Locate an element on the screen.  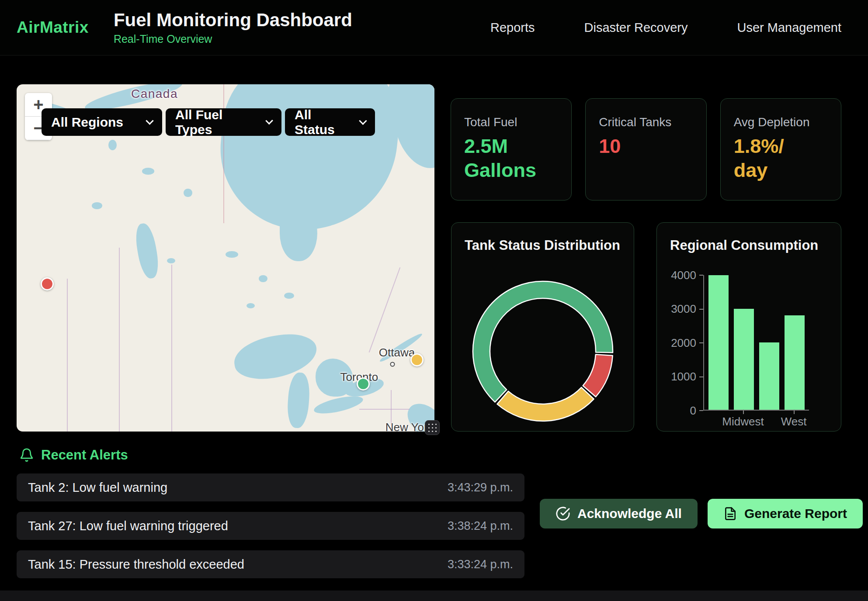
bar-y-tick: 2000 is located at coordinates (687, 343).